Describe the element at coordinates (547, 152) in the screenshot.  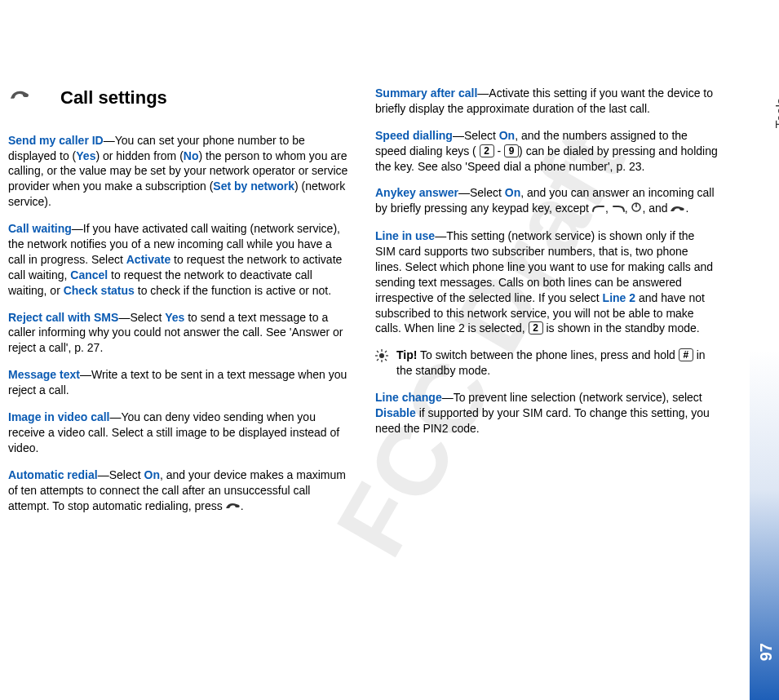
I see `p-speed-dialling: Speed dialling—Select On, and the number…` at that location.